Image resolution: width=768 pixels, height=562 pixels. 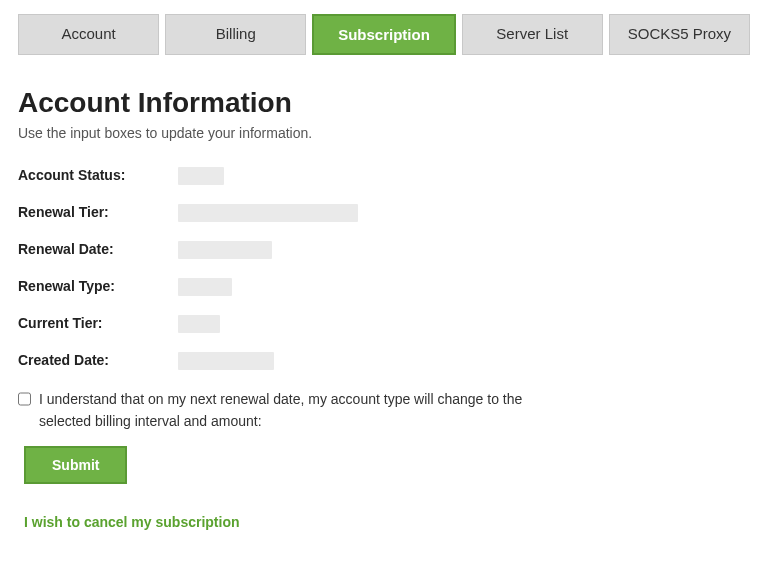 I want to click on value-created-date, so click(x=226, y=362).